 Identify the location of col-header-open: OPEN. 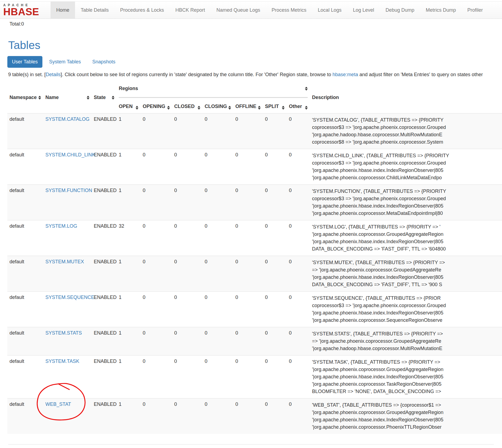
(129, 108).